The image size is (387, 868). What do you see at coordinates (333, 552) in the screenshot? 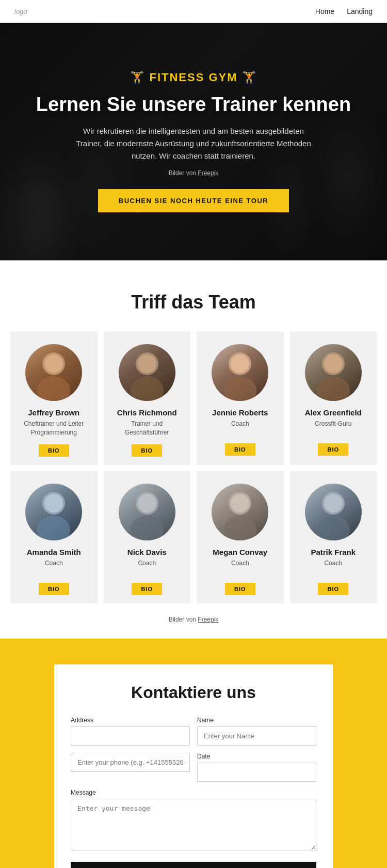
I see `member-name-8: Patrik Frank` at bounding box center [333, 552].